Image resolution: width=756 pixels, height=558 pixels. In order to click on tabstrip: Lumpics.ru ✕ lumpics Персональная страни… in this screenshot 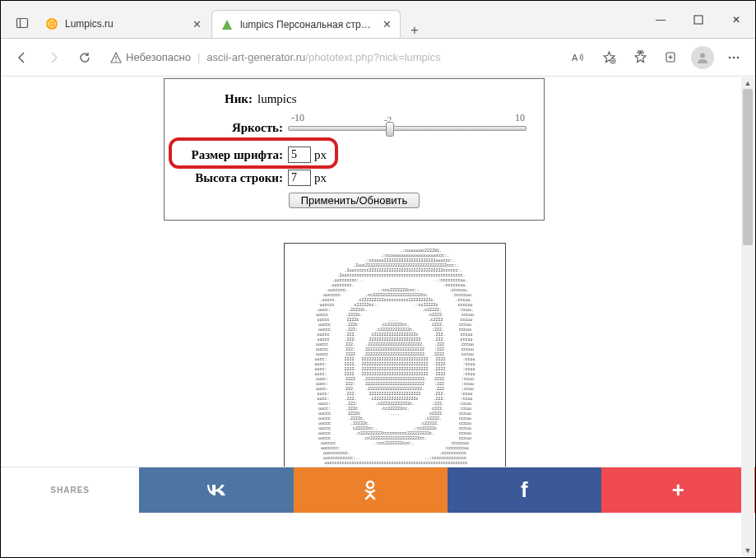, I will do `click(321, 20)`.